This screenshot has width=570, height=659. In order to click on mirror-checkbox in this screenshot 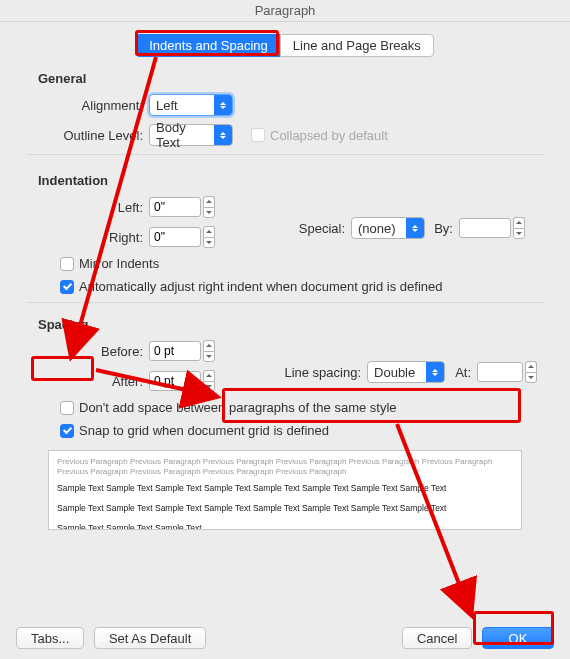, I will do `click(67, 264)`.